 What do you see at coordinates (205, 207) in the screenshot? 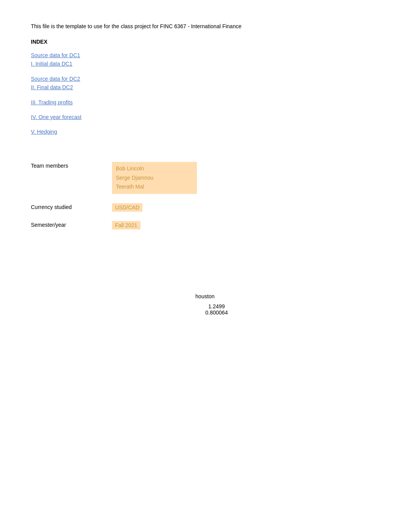
I see `currency-row: Currency studied USD/CAD` at bounding box center [205, 207].